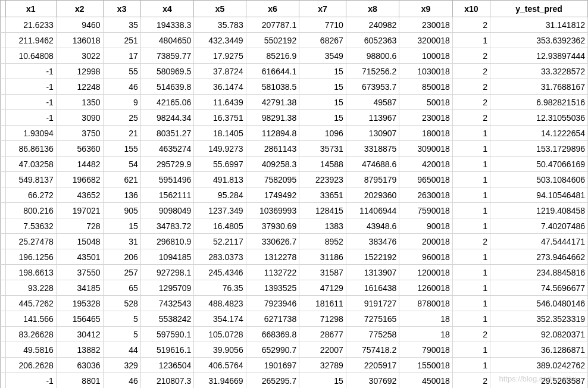 Image resolution: width=588 pixels, height=388 pixels. Describe the element at coordinates (220, 303) in the screenshot. I see `cell: 488.4823` at that location.